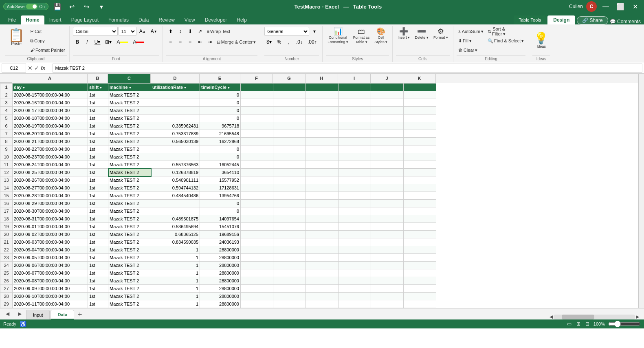 Image resolution: width=644 pixels, height=348 pixels. I want to click on row-number: 2, so click(7, 95).